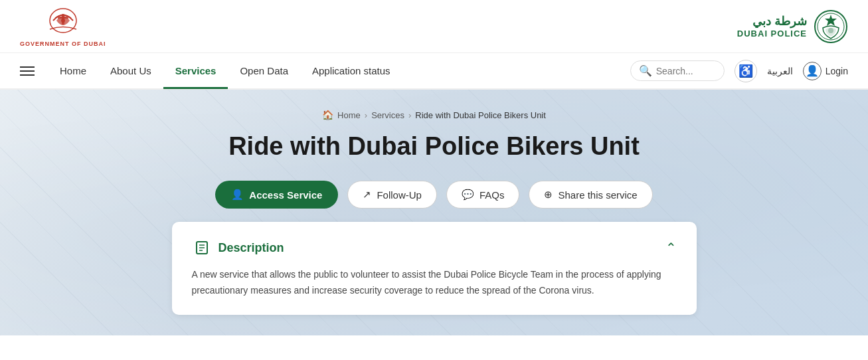 The height and width of the screenshot is (360, 868). What do you see at coordinates (351, 70) in the screenshot?
I see `nav-item-appstatus: Application status` at bounding box center [351, 70].